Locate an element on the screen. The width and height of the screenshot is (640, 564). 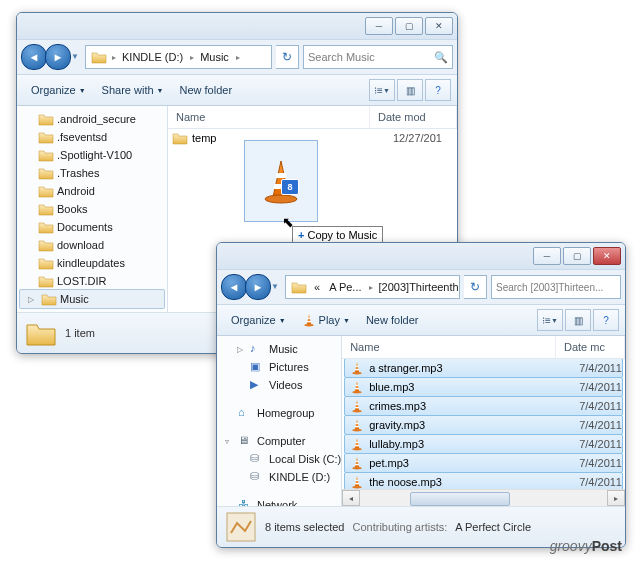
file-row: a stranger.mp37/4/2011 is located at coordinates (484, 368).